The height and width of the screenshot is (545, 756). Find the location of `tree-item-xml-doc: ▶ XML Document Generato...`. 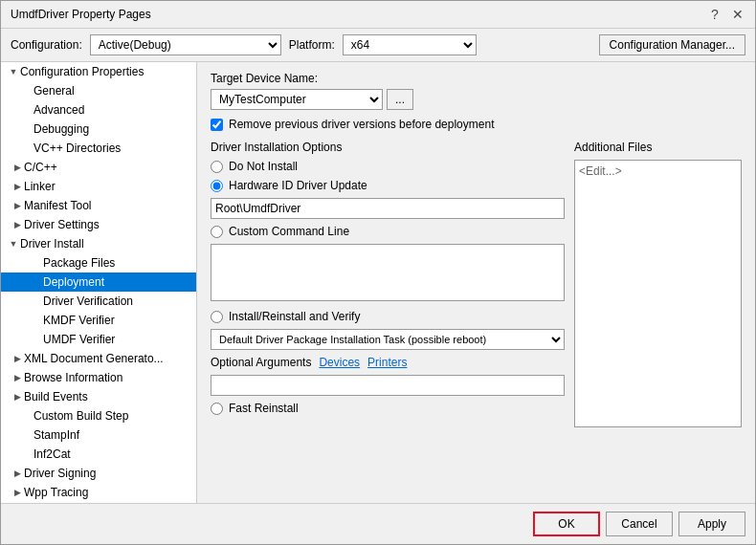

tree-item-xml-doc: ▶ XML Document Generato... is located at coordinates (99, 359).